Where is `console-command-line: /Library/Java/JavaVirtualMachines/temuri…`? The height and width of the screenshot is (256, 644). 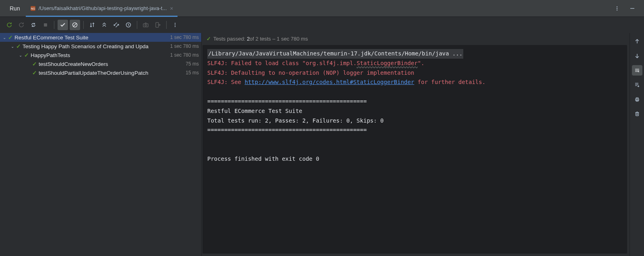 console-command-line: /Library/Java/JavaVirtualMachines/temuri… is located at coordinates (335, 54).